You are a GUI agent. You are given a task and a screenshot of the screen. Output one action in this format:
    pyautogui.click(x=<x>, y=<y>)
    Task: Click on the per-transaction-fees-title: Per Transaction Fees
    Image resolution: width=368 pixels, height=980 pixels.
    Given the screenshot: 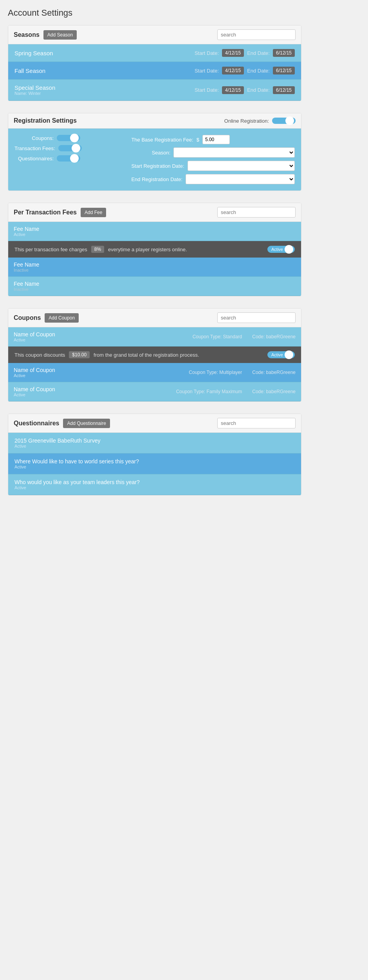 What is the action you would take?
    pyautogui.click(x=45, y=212)
    